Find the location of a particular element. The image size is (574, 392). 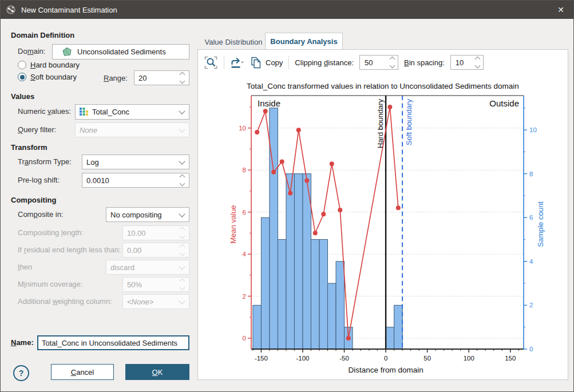

numeric-values-value: Total_Conc is located at coordinates (135, 112).